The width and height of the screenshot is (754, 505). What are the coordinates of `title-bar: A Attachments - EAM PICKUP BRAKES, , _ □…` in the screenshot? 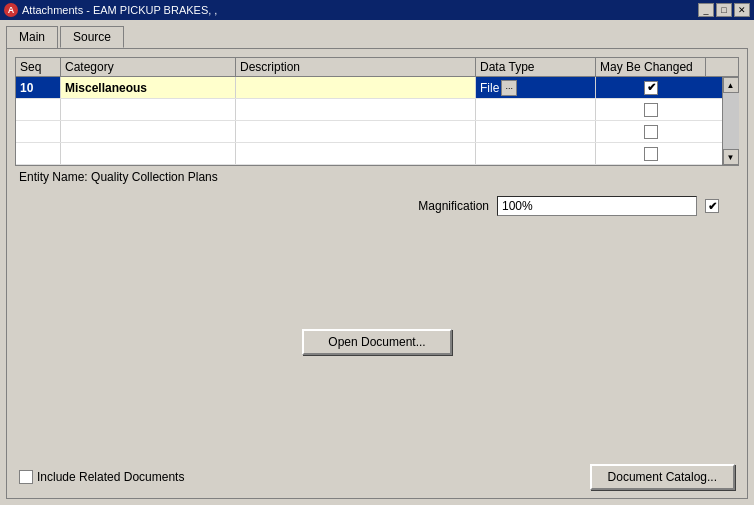 It's located at (377, 10).